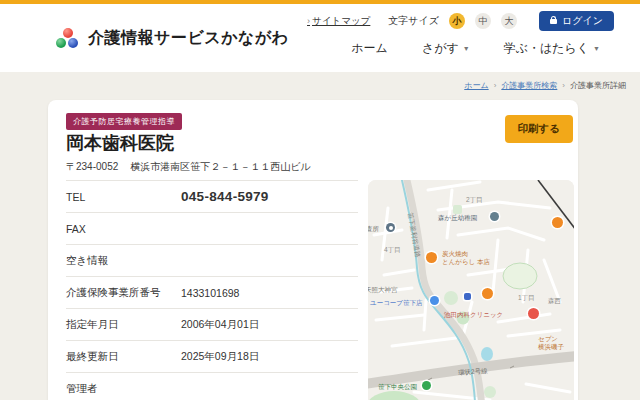 This screenshot has height=400, width=640. Describe the element at coordinates (426, 386) in the screenshot. I see `park-marker-icon` at that location.